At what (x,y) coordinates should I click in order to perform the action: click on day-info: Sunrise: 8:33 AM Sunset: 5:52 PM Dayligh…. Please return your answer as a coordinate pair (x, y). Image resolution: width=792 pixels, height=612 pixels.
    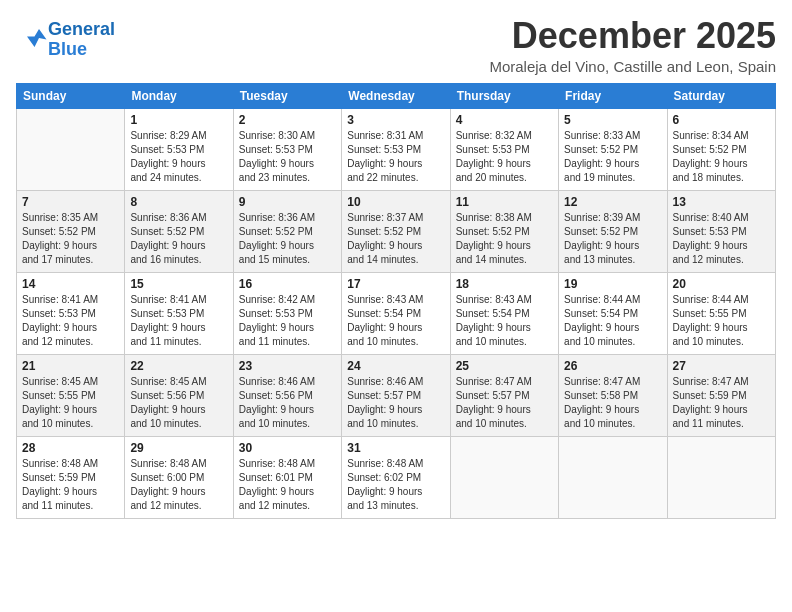
    Looking at the image, I should click on (612, 157).